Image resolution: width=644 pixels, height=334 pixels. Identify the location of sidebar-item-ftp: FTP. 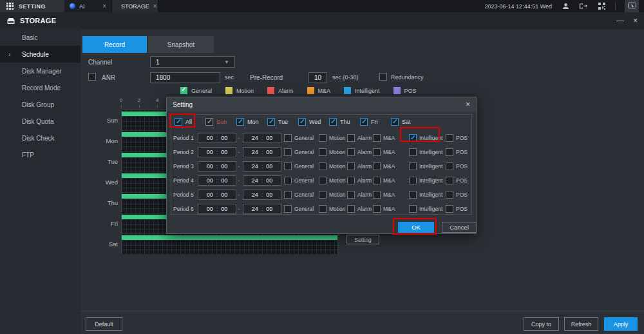
(40, 155).